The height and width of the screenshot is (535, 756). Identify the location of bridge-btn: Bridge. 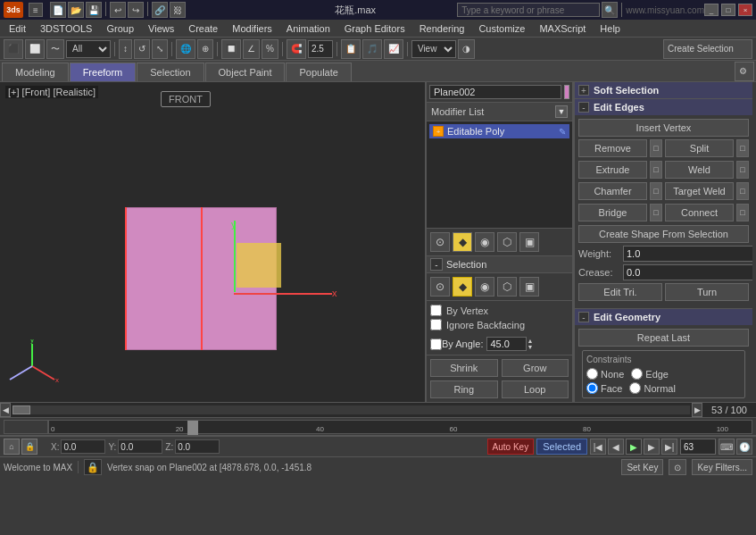
(612, 213).